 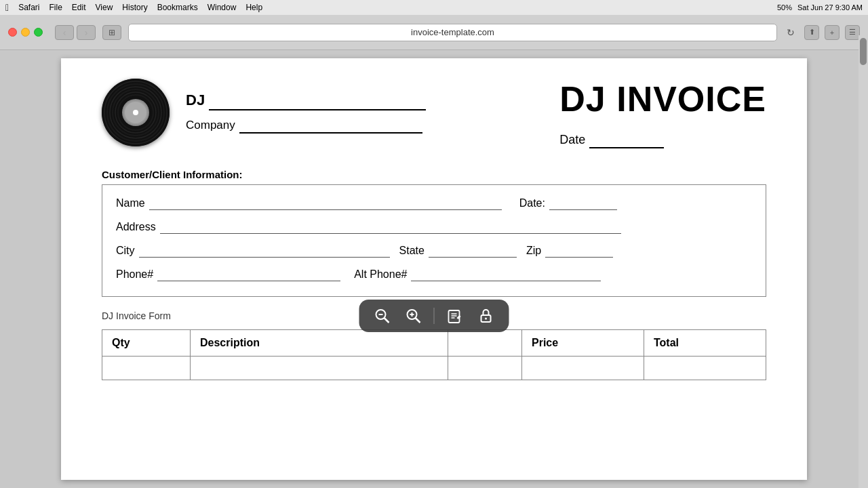 I want to click on table-row, so click(x=434, y=369).